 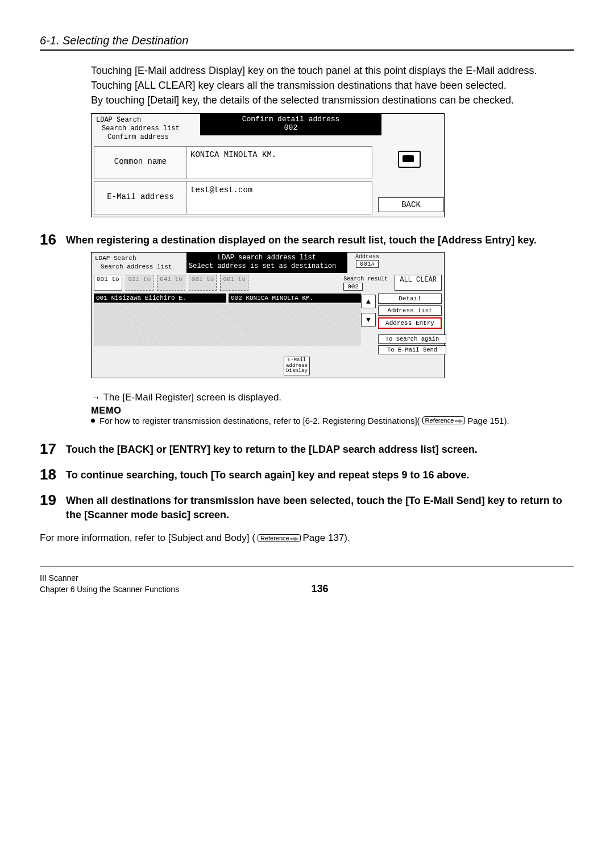 What do you see at coordinates (141, 198) in the screenshot?
I see `email-label: E-Mail address` at bounding box center [141, 198].